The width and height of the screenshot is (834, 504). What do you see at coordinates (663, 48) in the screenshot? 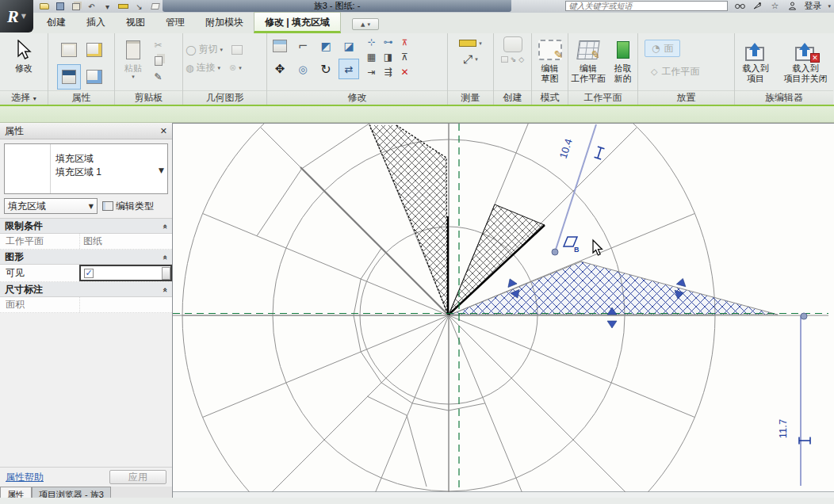
I see `place-on-face-button: ◔ 面` at bounding box center [663, 48].